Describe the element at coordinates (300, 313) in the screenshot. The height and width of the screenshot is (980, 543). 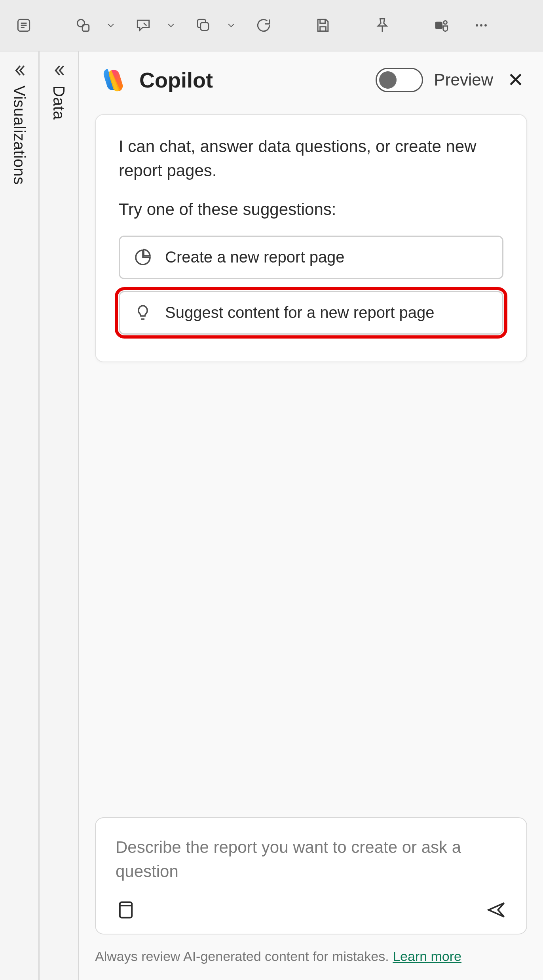
I see `suggestion-label: Suggest content for a new report page` at that location.